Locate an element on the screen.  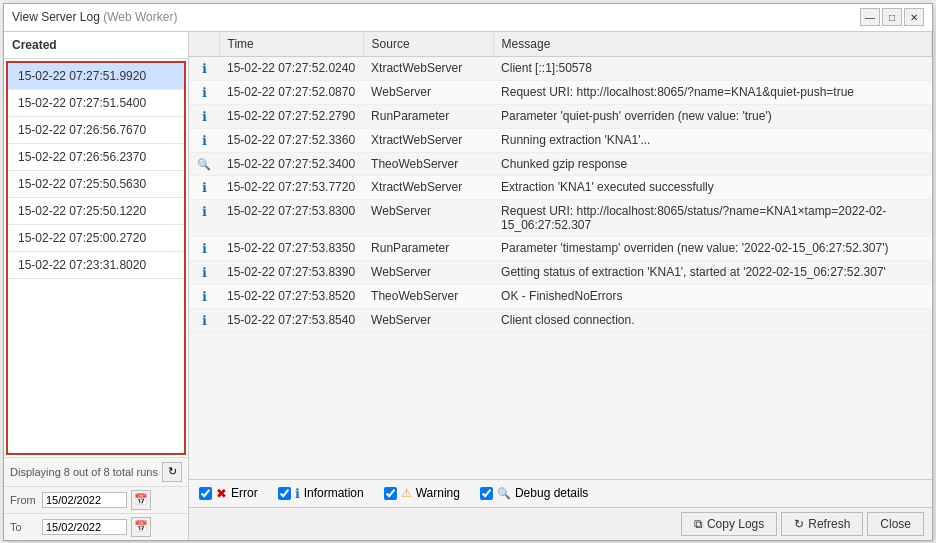
table-row: ℹ 15-02-22 07:27:53.8390 WebServer Getti… is located at coordinates (560, 272).